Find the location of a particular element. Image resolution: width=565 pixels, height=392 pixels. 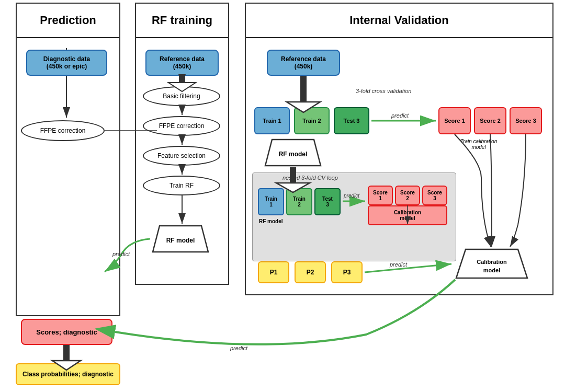

train-calibration-label: Train calibration model is located at coordinates (479, 144).